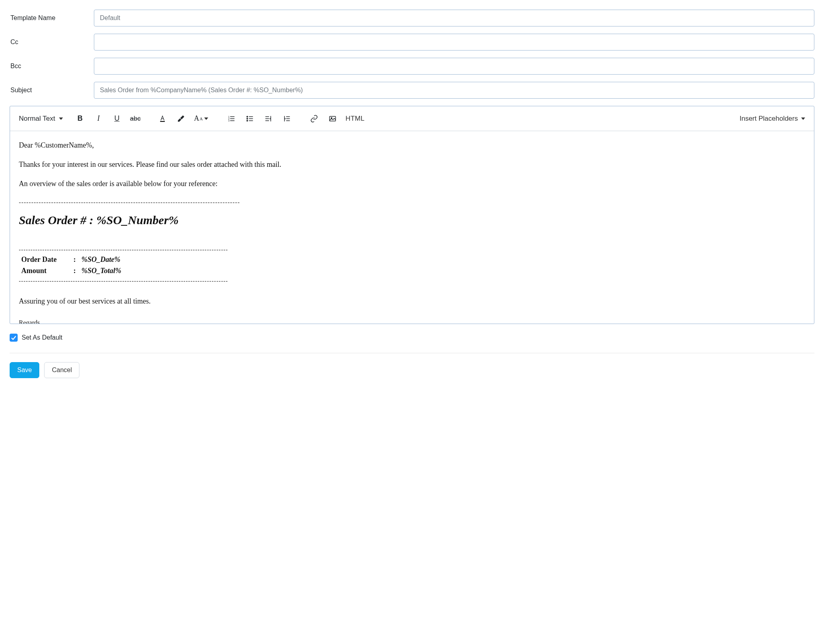  Describe the element at coordinates (52, 42) in the screenshot. I see `cc-label: Cc` at that location.